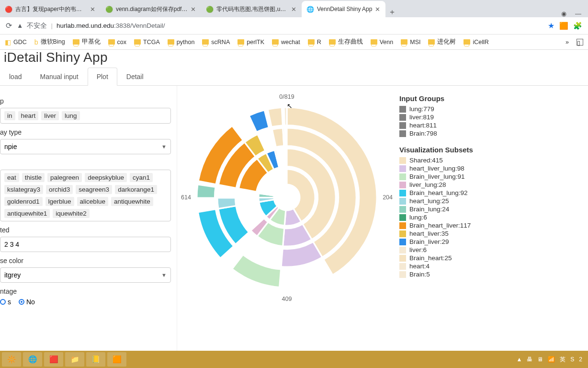 The image size is (588, 368). What do you see at coordinates (436, 109) in the screenshot?
I see `legend-item: lung:779` at bounding box center [436, 109].